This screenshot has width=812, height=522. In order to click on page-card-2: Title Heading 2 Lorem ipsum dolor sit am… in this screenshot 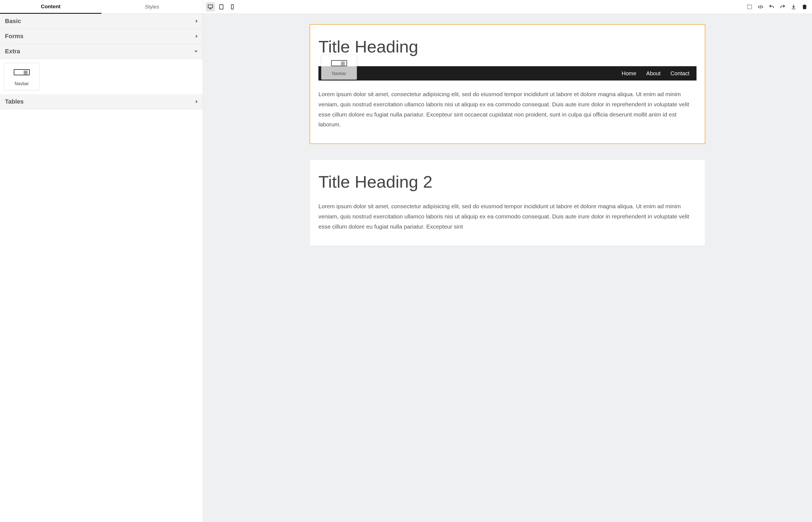, I will do `click(507, 203)`.